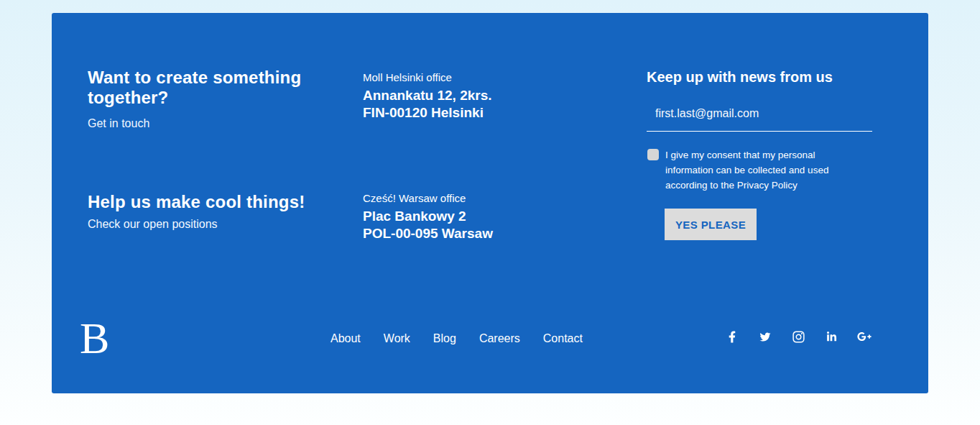 The width and height of the screenshot is (980, 425). I want to click on social-link-facebook, so click(732, 337).